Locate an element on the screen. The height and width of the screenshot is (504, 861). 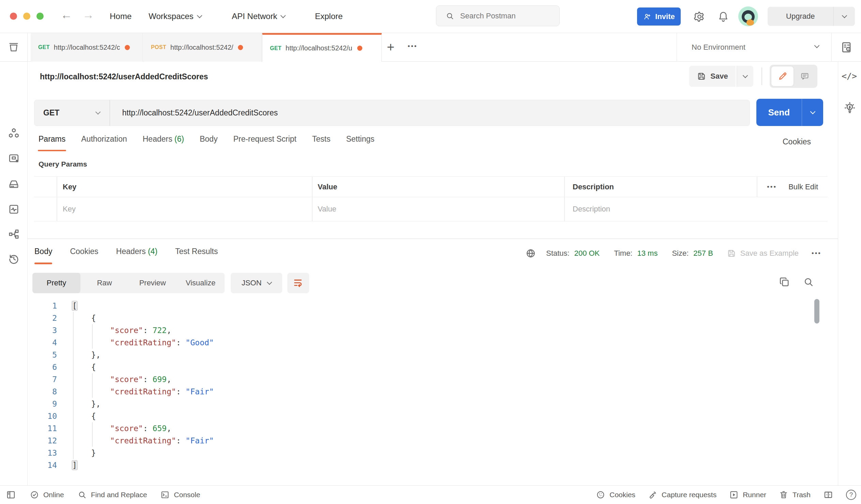
environments-icon is located at coordinates (14, 158).